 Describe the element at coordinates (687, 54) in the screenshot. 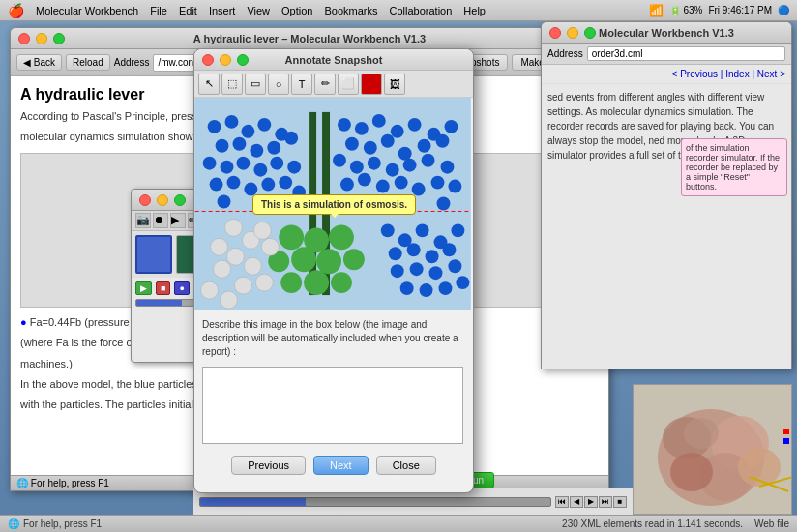

I see `back-address-value: order3d.cml` at that location.